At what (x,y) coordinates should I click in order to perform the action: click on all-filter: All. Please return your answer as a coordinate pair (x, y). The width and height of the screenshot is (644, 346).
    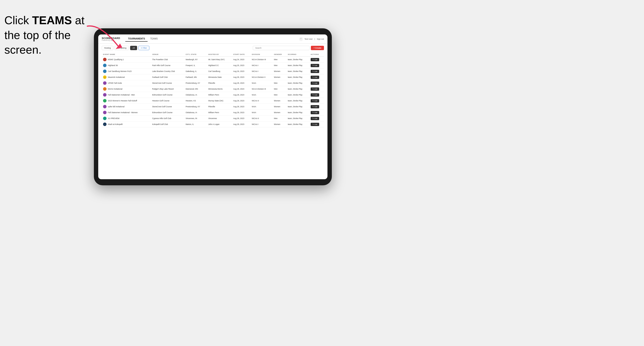
    Looking at the image, I should click on (134, 48).